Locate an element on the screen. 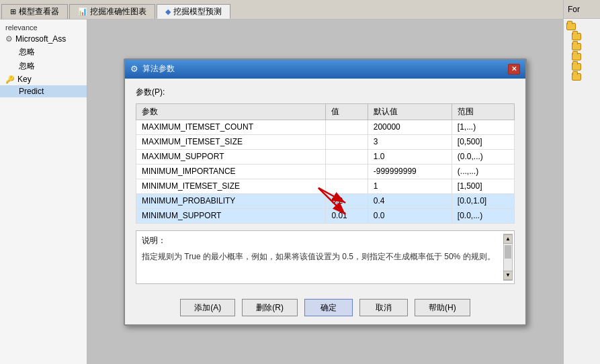 The height and width of the screenshot is (364, 600). table-row: MINIMUM_IMPORTANCE -999999999 (...,...) is located at coordinates (325, 171).